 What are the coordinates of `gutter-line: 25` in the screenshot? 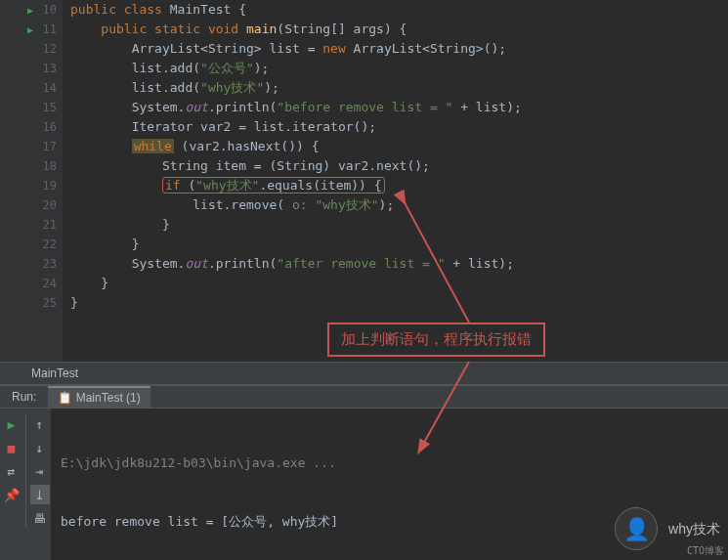 It's located at (31, 303).